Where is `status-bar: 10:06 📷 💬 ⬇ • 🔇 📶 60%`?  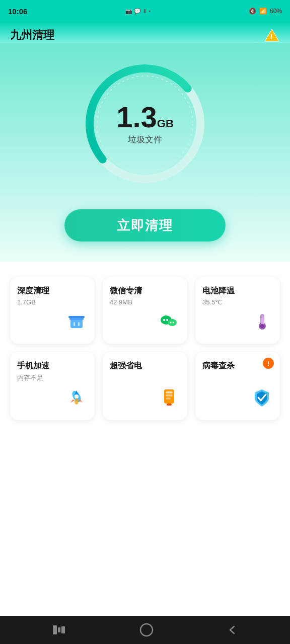
status-bar: 10:06 📷 💬 ⬇ • 🔇 📶 60% is located at coordinates (145, 11).